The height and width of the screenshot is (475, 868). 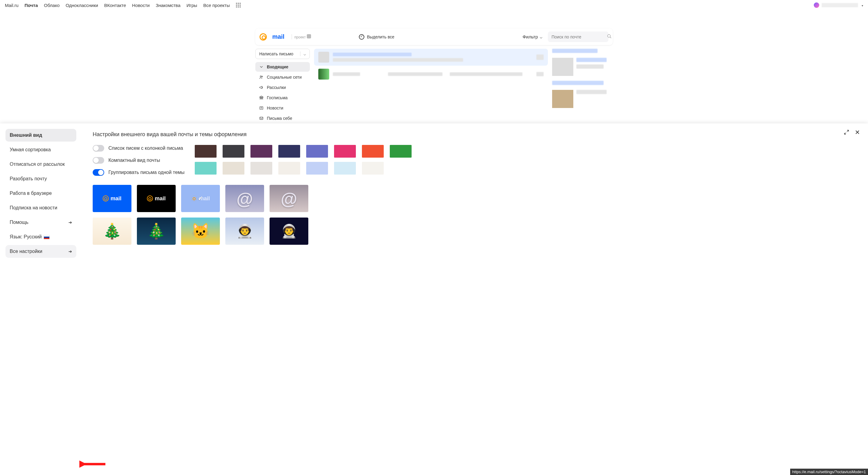 I want to click on folder-news: Новости, so click(x=282, y=108).